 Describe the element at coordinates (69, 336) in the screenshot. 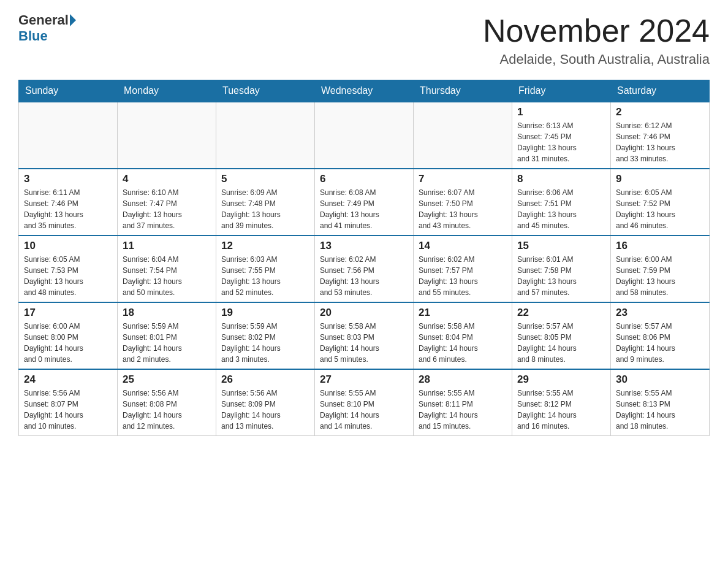

I see `calendar-cell: 17Sunrise: 6:00 AMSunset: 8:00 PMDayligh…` at that location.